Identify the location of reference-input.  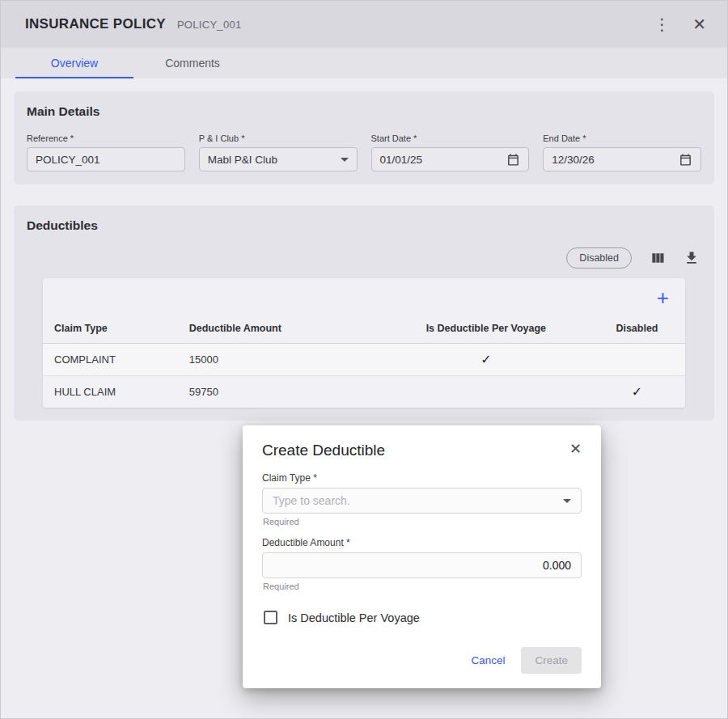
(106, 159).